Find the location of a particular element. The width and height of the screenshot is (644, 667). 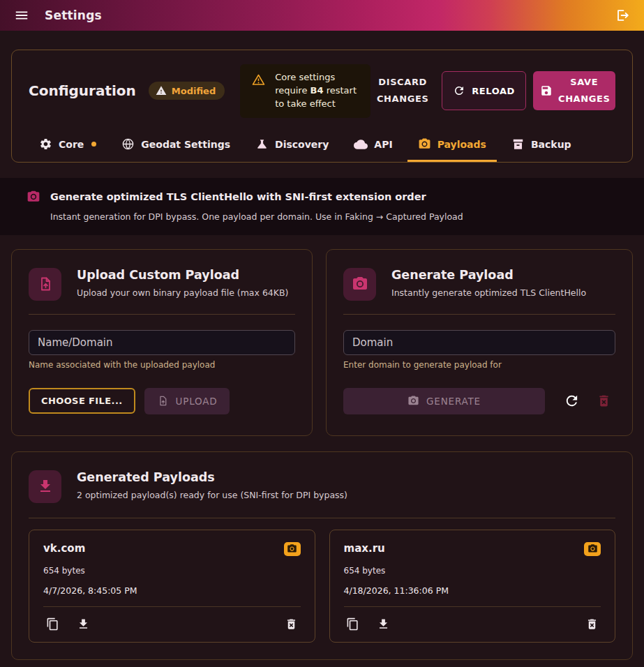

reload-button: RELOAD is located at coordinates (484, 91).